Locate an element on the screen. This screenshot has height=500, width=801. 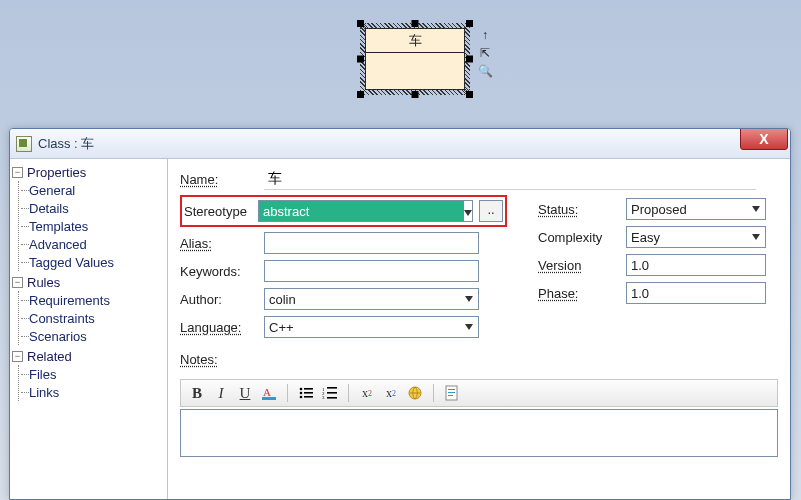
version-input is located at coordinates (696, 265).